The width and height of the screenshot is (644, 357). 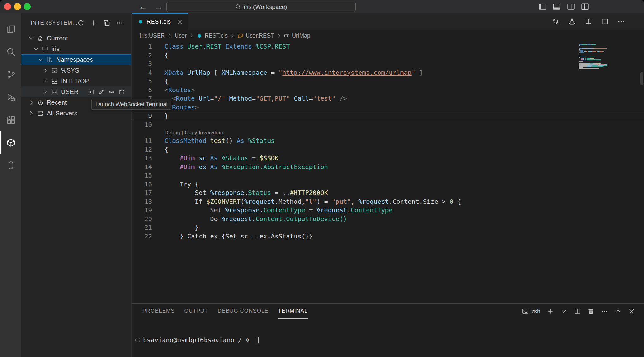 I want to click on new-terminal-button, so click(x=550, y=311).